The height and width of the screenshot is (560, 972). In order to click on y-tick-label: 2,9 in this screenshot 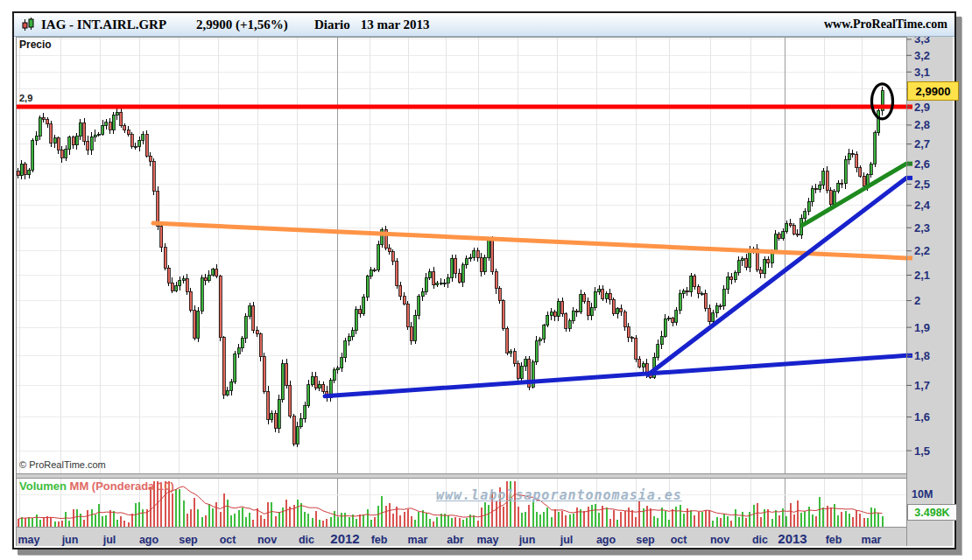, I will do `click(922, 107)`.